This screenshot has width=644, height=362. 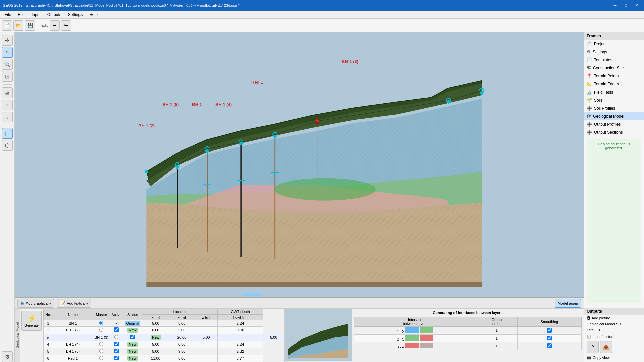 I want to click on gen-color1, so click(x=412, y=330).